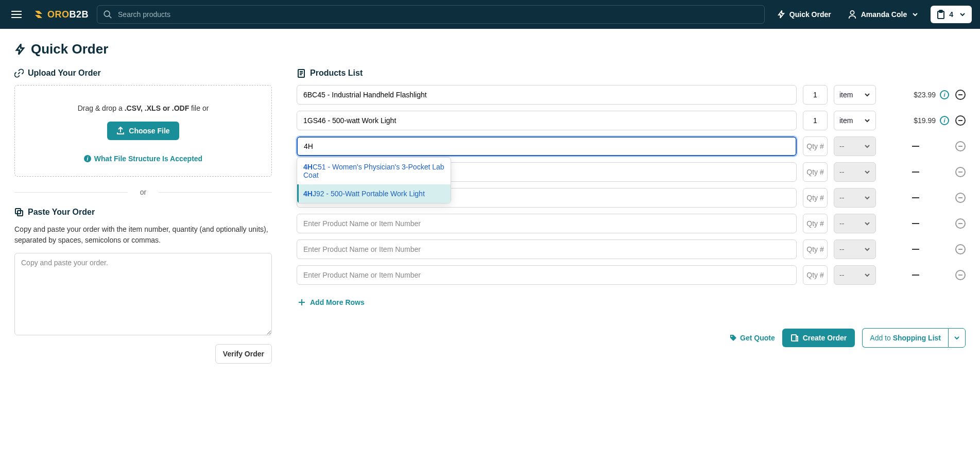  What do you see at coordinates (951, 14) in the screenshot?
I see `cart-count: 4` at bounding box center [951, 14].